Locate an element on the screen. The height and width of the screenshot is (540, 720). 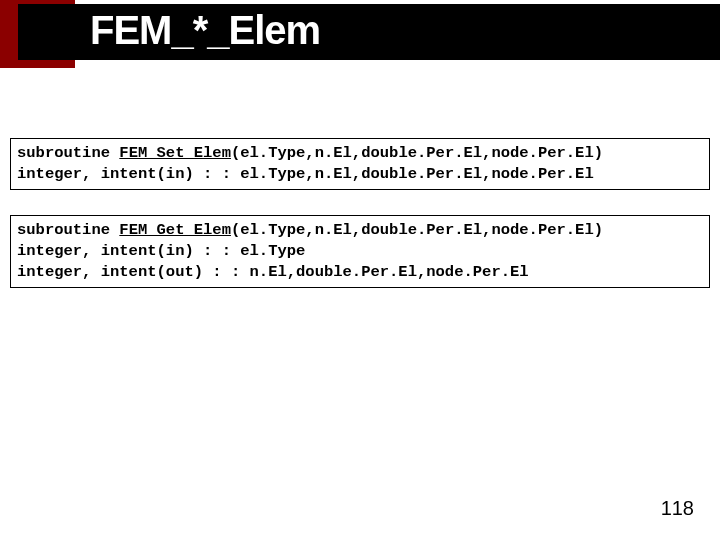
page-number: 118 is located at coordinates (678, 508).